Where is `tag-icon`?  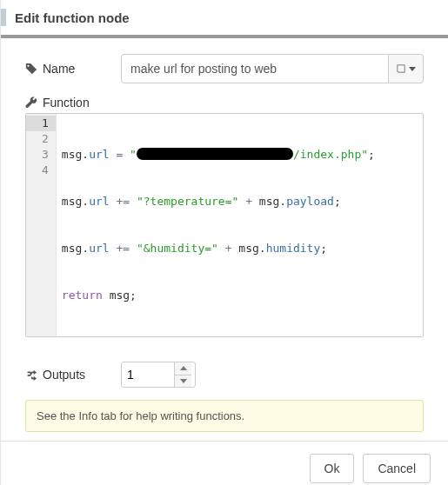
tag-icon is located at coordinates (31, 69).